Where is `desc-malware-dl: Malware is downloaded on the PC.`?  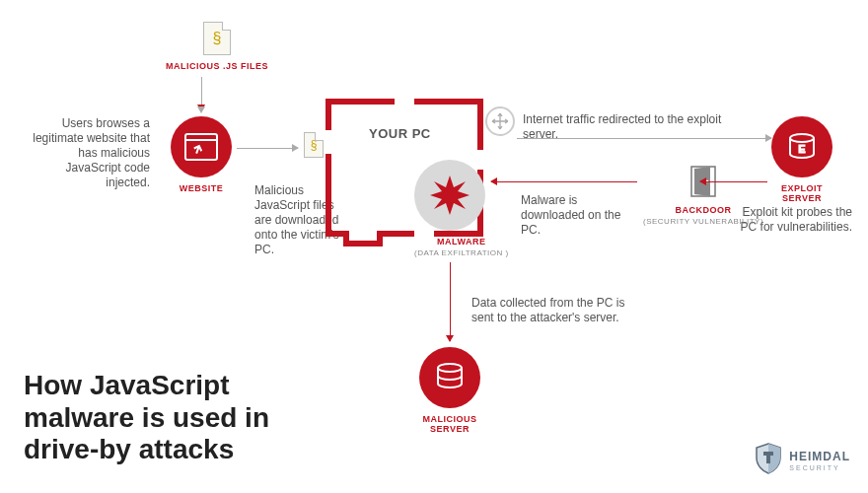
desc-malware-dl: Malware is downloaded on the PC. is located at coordinates (575, 215).